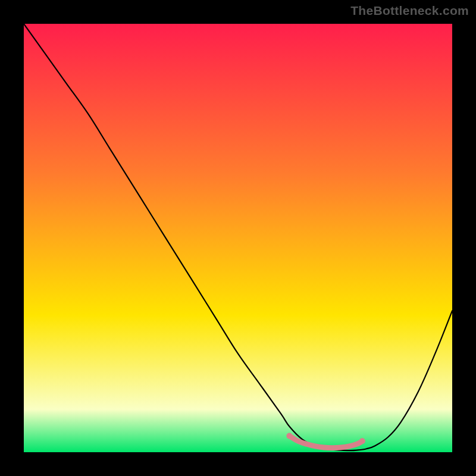  Describe the element at coordinates (409, 11) in the screenshot. I see `watermark-text: TheBottleneck.com` at that location.